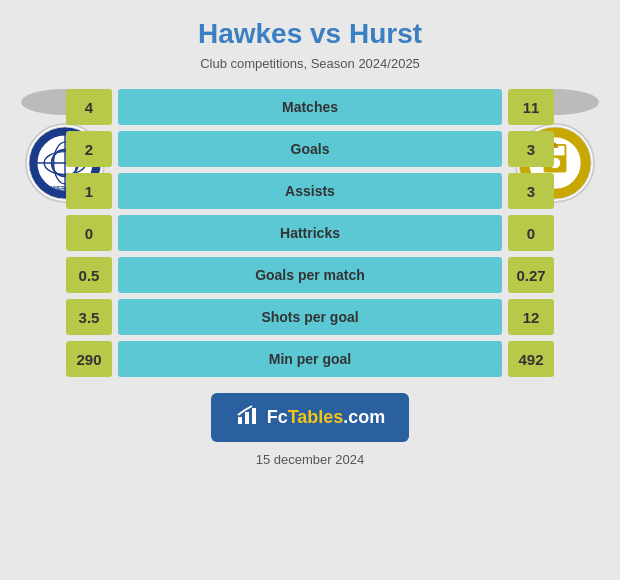 This screenshot has height=580, width=620. Describe the element at coordinates (310, 191) in the screenshot. I see `stat-row: 1 Assists 3` at that location.